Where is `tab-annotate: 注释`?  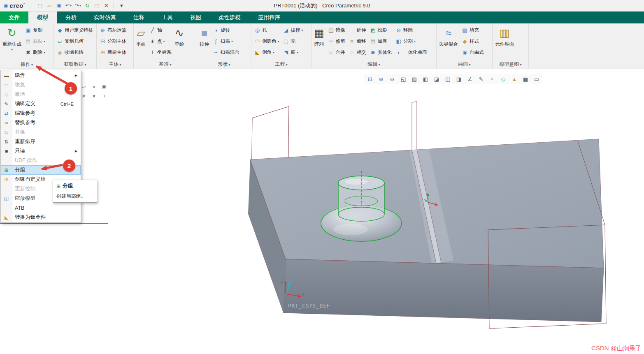 tab-annotate: 注释 is located at coordinates (139, 17).